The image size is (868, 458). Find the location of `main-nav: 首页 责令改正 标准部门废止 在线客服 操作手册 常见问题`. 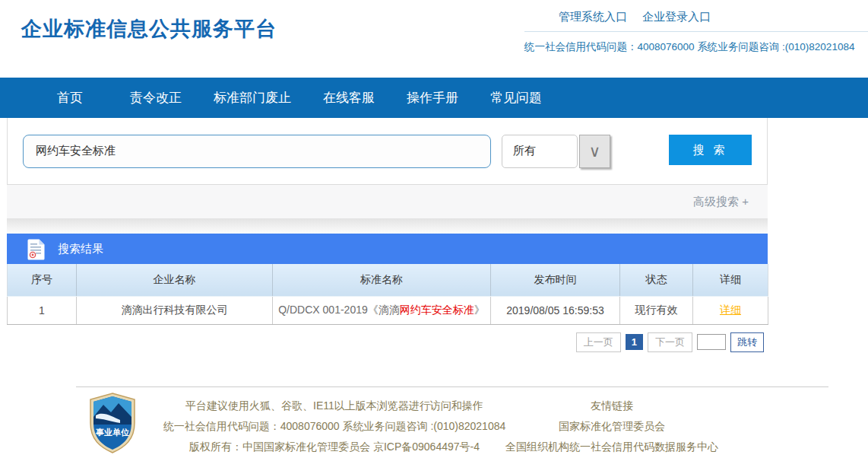

main-nav: 首页 责令改正 标准部门废止 在线客服 操作手册 常见问题 is located at coordinates (434, 97).